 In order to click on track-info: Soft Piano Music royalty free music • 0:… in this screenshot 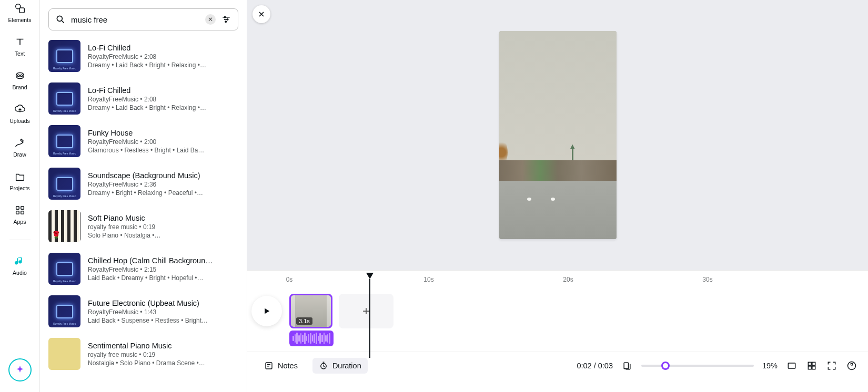, I will do `click(164, 226)`.